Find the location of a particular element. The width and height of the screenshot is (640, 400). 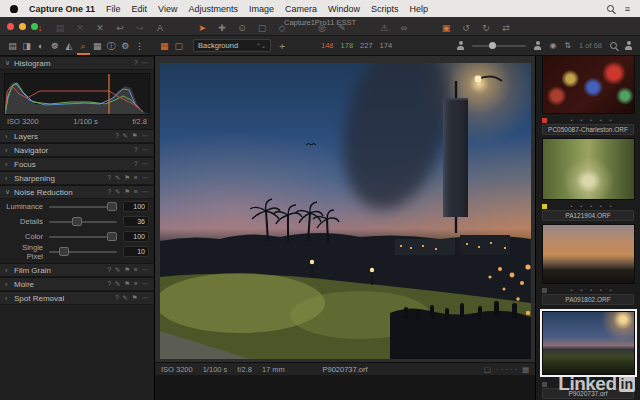

rotate-left-icon: ↺ is located at coordinates (466, 28).